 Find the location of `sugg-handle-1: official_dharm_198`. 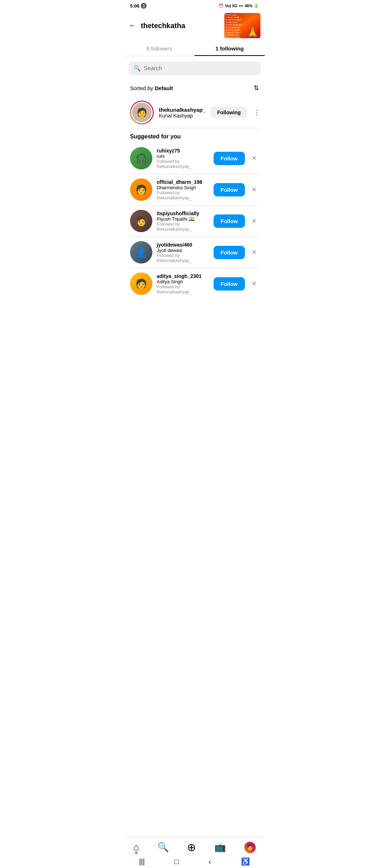

sugg-handle-1: official_dharm_198 is located at coordinates (183, 182).